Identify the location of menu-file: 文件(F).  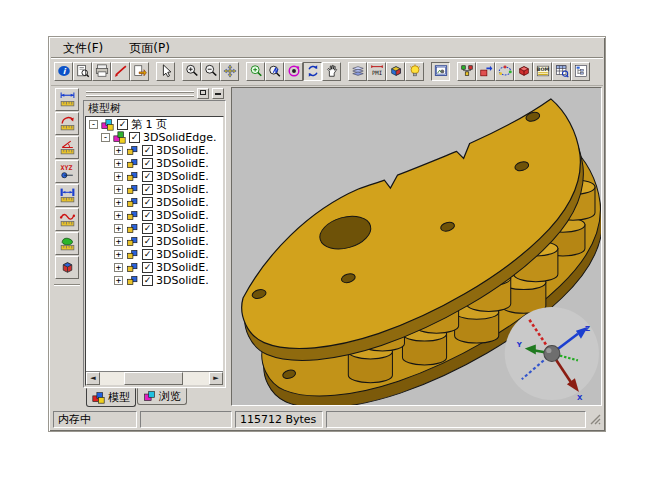
(83, 48).